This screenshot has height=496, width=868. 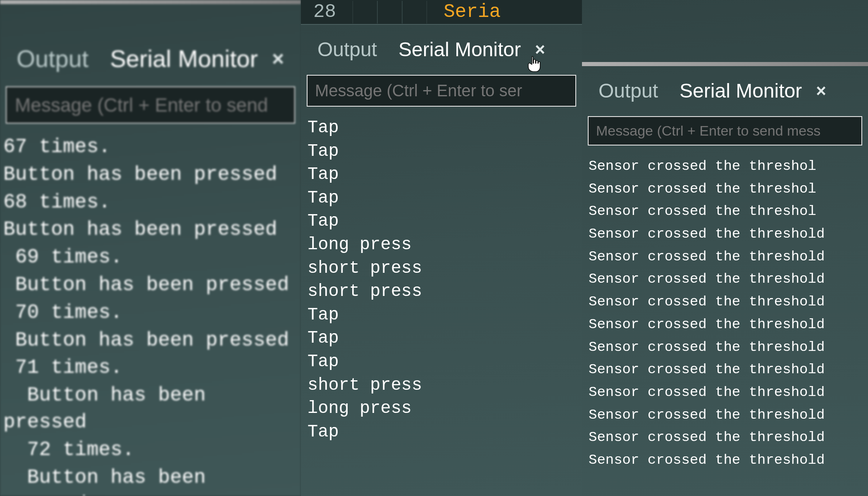 What do you see at coordinates (325, 12) in the screenshot?
I see `line-number: 28` at bounding box center [325, 12].